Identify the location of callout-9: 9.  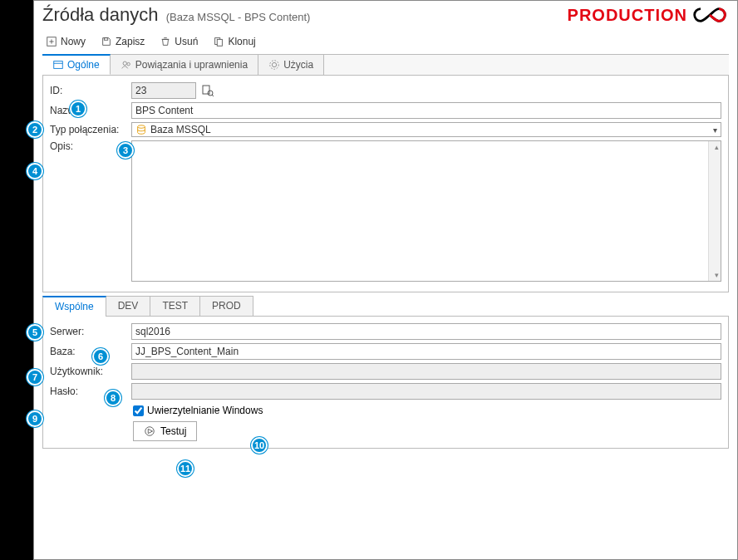
(35, 419).